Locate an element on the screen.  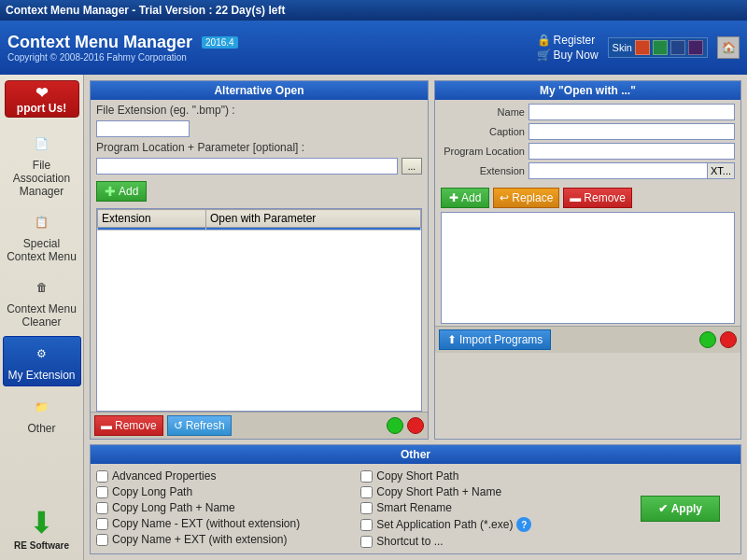
prog-loc-input is located at coordinates (247, 166).